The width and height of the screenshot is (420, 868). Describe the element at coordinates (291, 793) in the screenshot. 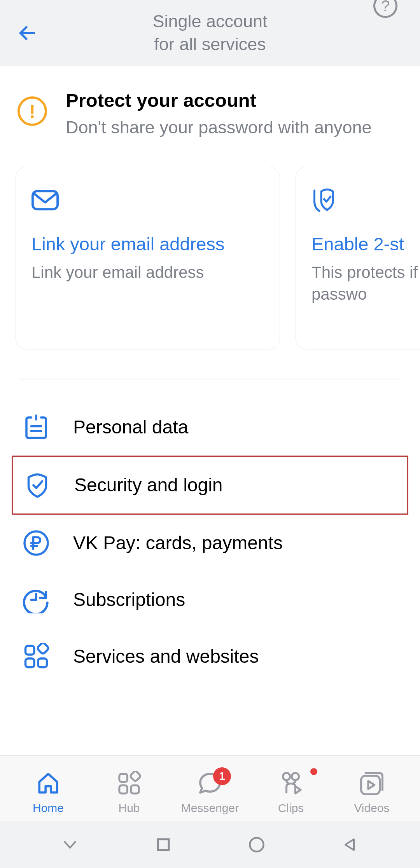

I see `nav-clips: Clips` at that location.